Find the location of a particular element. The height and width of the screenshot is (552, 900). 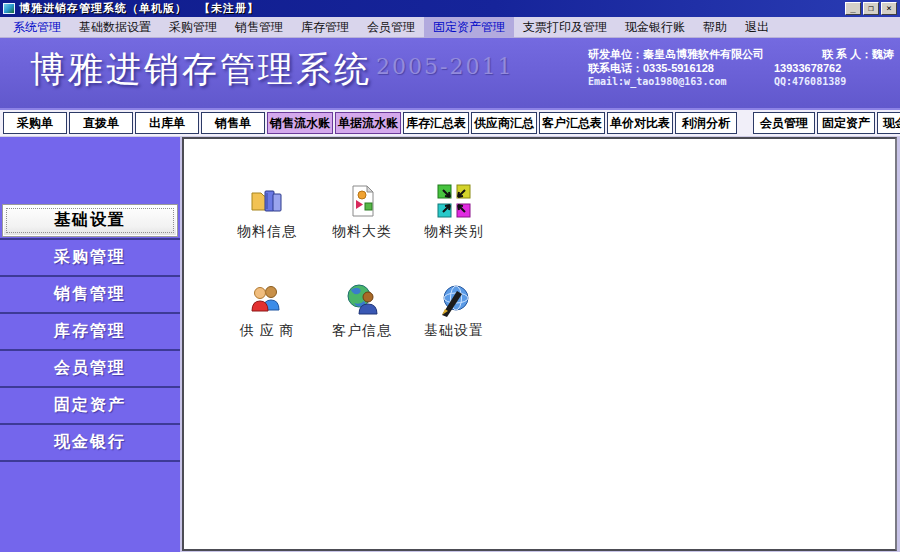

minimize-button: _ is located at coordinates (853, 8).